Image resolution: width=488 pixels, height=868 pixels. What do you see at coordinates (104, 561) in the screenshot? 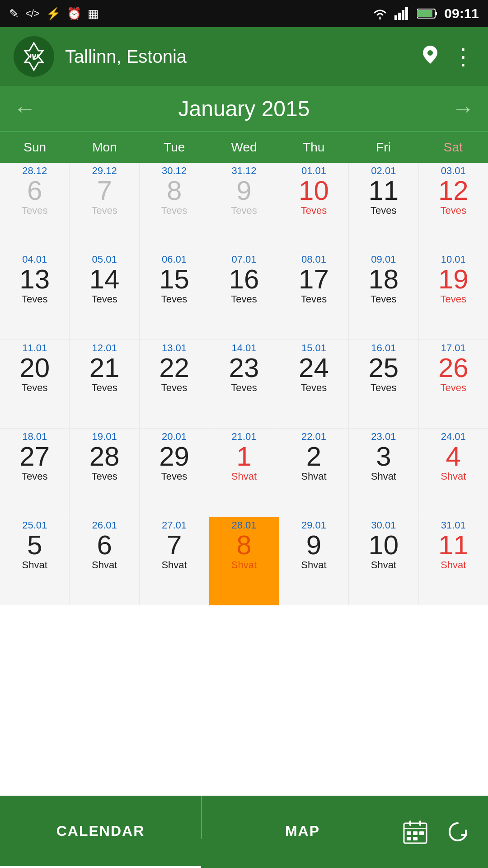
I see `cal-cell: 26.016Shvat` at bounding box center [104, 561].